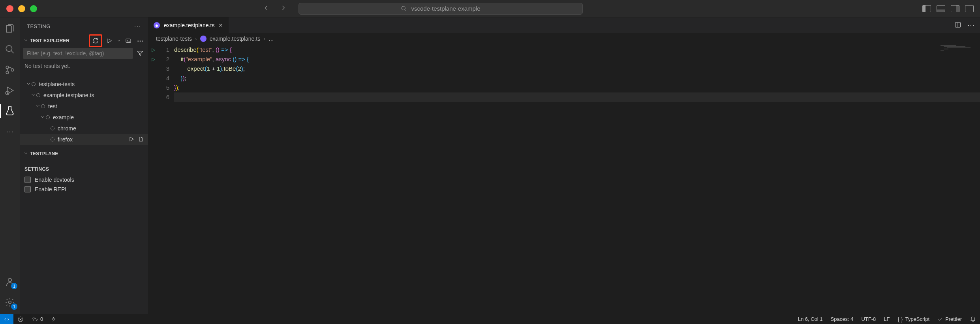 The width and height of the screenshot is (980, 324). Describe the element at coordinates (955, 9) in the screenshot. I see `toggle-secondary-sidebar-button` at that location.